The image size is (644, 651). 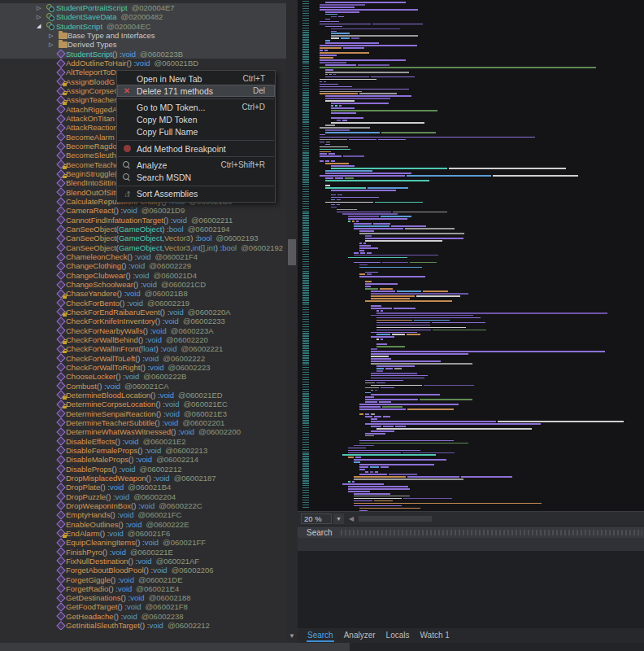 What do you see at coordinates (143, 247) in the screenshot?
I see `tree-item-method: CanSeeObject(GameObject, Vector3, int[],…` at bounding box center [143, 247].